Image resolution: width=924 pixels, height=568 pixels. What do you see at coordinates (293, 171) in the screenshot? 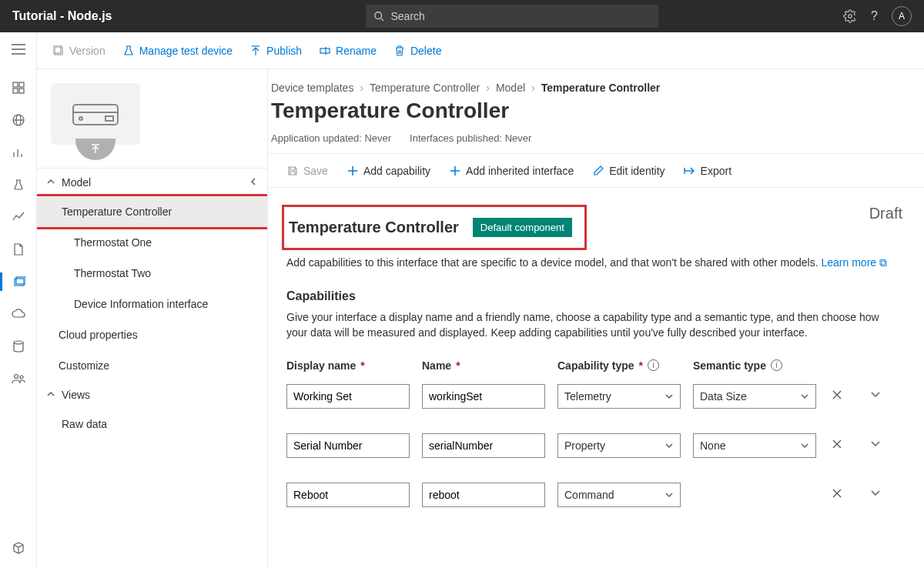
I see `save-icon` at bounding box center [293, 171].